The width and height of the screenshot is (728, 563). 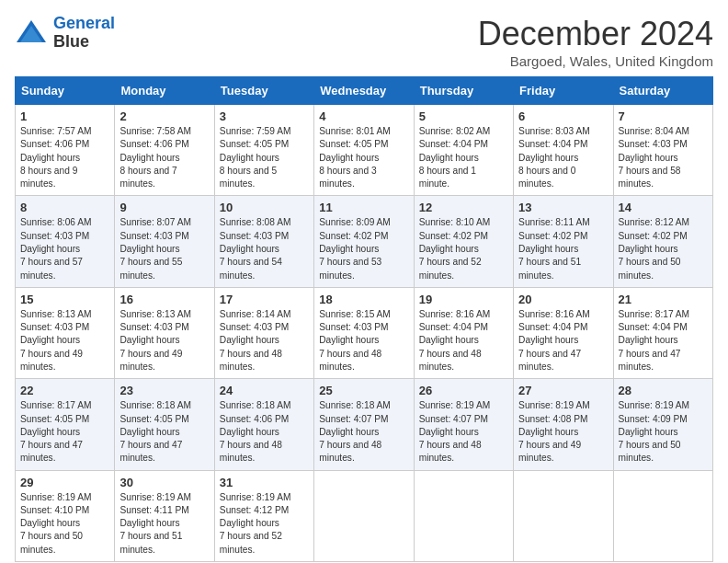 I want to click on day-number: 10, so click(x=265, y=208).